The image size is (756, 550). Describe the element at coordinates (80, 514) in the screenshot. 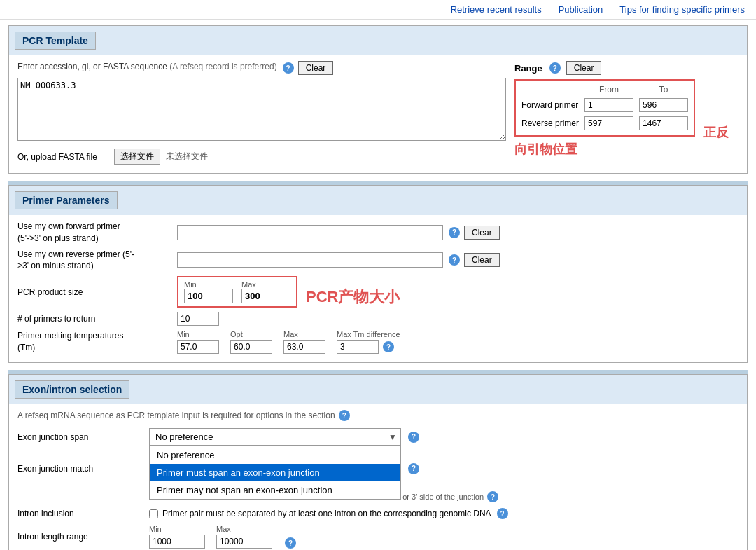

I see `intron-inclusion-label: Intron inclusion` at that location.